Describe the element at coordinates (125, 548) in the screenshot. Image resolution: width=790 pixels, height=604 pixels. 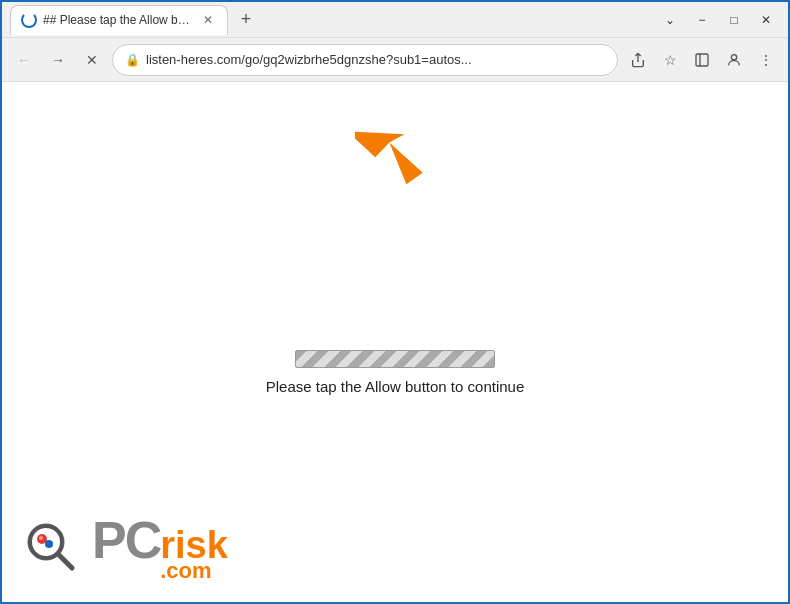
I see `pcrisk-logo: PC risk .com` at that location.